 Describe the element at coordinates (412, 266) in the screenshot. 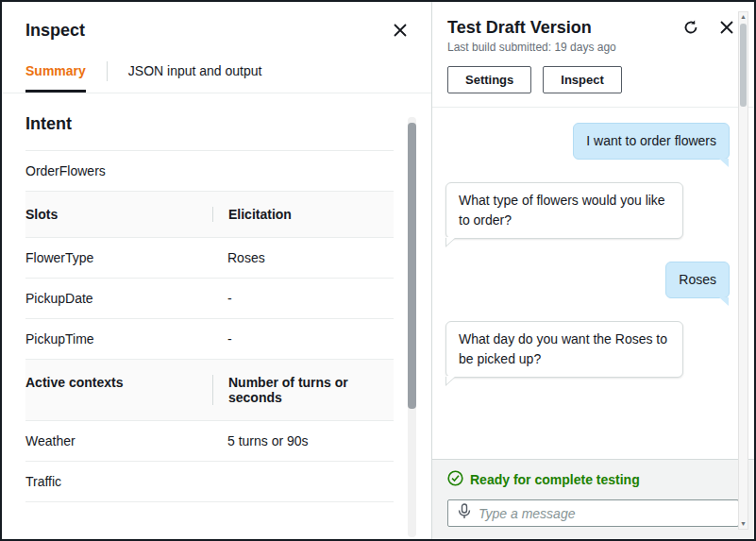

I see `inspect-scrollbar-thumb` at that location.